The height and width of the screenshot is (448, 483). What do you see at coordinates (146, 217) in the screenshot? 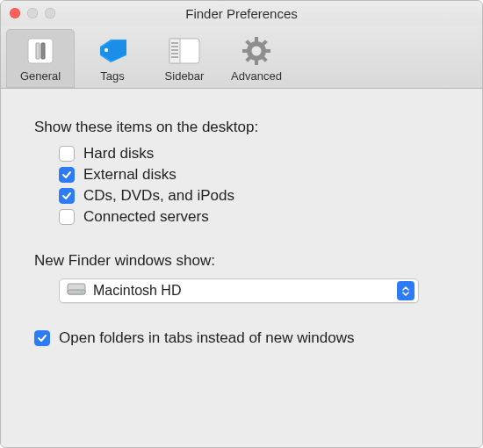
I see `label-connected-servers: Connected servers` at bounding box center [146, 217].